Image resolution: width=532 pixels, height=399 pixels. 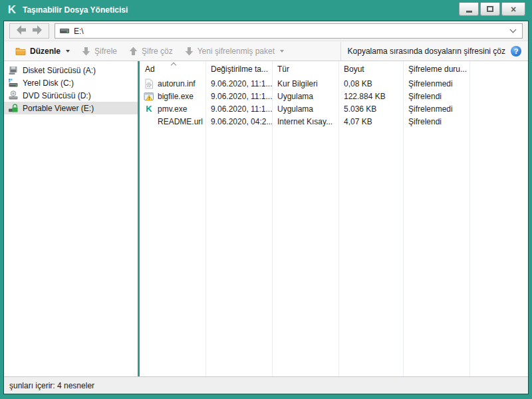 I want to click on file-name: README.url, so click(x=180, y=122).